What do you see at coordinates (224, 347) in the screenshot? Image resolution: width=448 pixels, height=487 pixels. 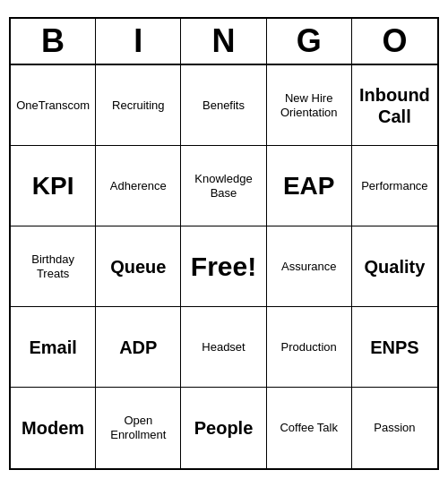 I see `bingo-cell: Headset` at bounding box center [224, 347].